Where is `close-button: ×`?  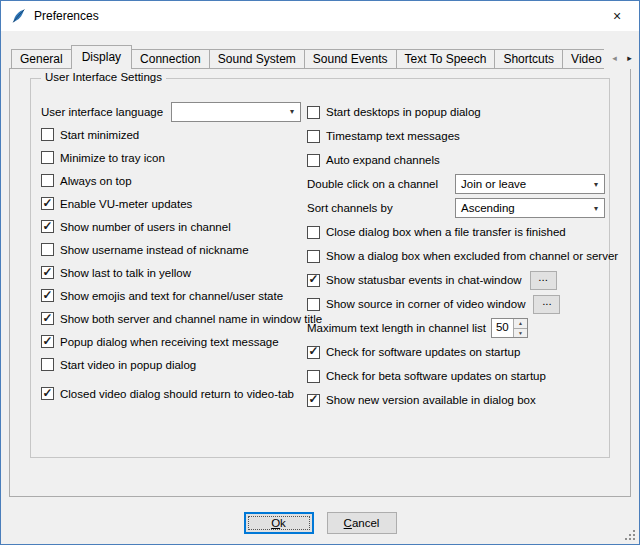 close-button: × is located at coordinates (617, 16).